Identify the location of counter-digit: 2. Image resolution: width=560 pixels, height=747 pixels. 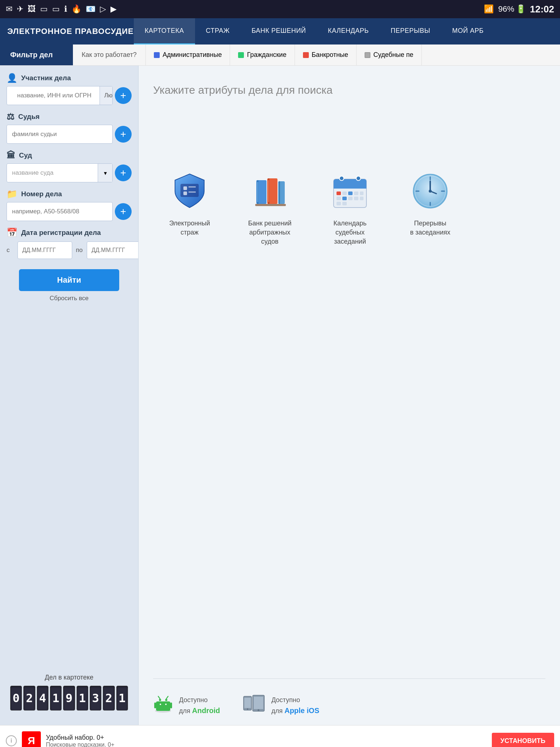
(109, 698).